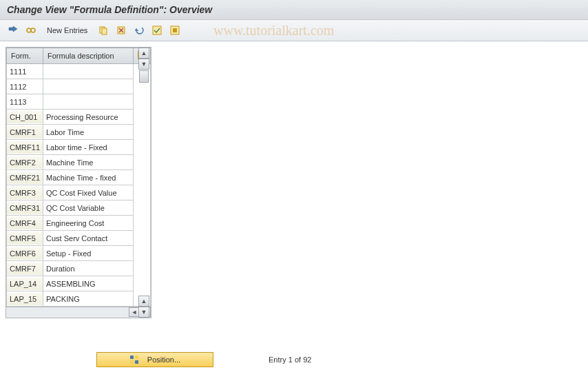 The height and width of the screenshot is (381, 588). I want to click on table-row: CMRF5Cust Serv Contact, so click(78, 238).